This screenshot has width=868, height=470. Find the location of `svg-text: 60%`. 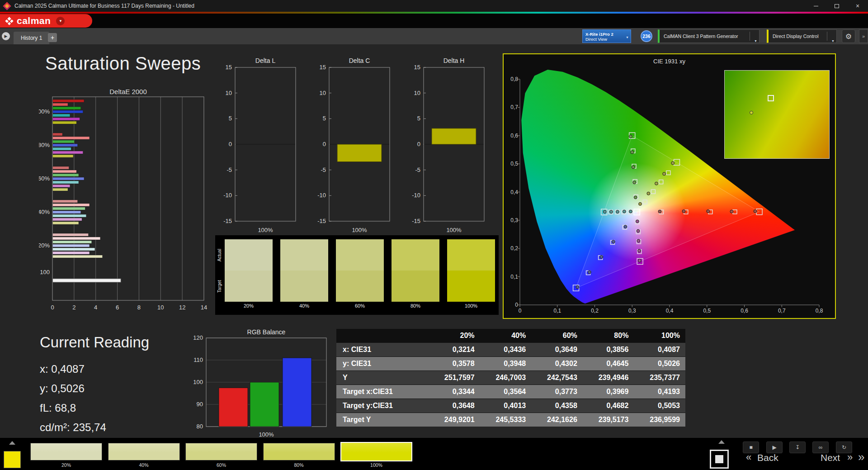

svg-text: 60% is located at coordinates (44, 178).